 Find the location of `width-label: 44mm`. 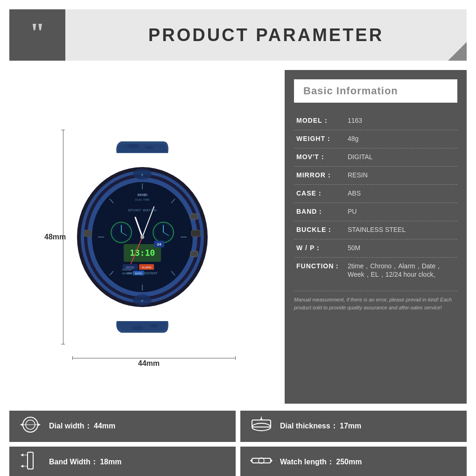

width-label: 44mm is located at coordinates (149, 364).